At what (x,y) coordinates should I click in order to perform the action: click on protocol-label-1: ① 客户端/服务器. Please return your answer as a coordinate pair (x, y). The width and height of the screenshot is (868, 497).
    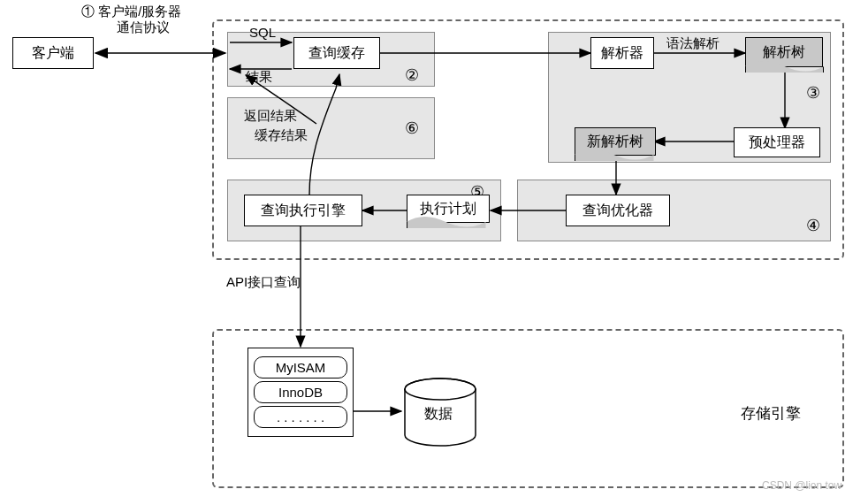
    Looking at the image, I should click on (131, 12).